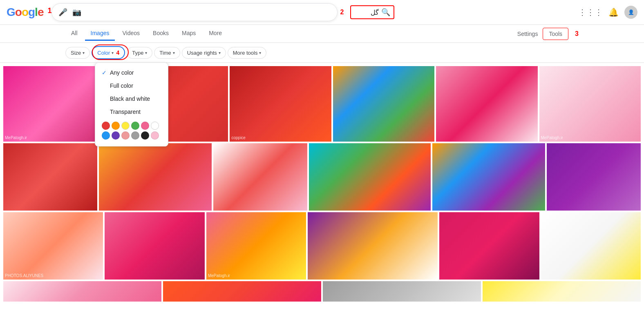  What do you see at coordinates (77, 12) in the screenshot?
I see `camera-button: 📷` at bounding box center [77, 12].